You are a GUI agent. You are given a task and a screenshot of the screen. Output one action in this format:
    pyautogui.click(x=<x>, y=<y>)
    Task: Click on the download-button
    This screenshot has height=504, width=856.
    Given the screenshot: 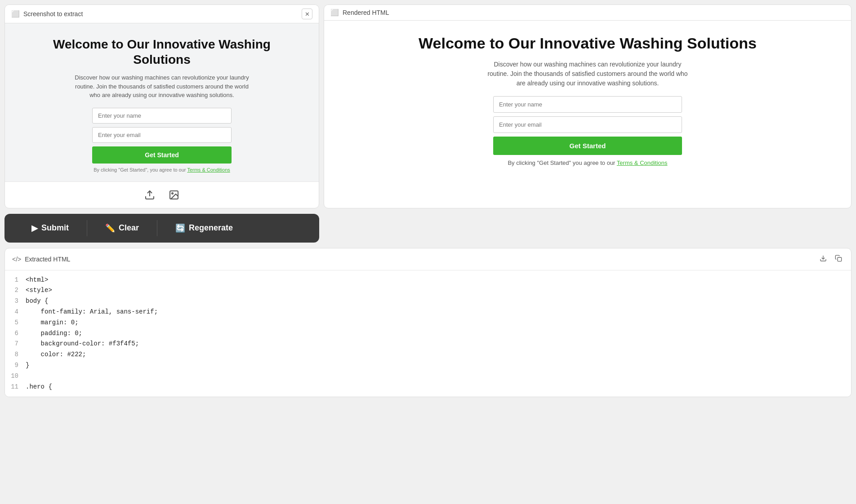 What is the action you would take?
    pyautogui.click(x=823, y=259)
    